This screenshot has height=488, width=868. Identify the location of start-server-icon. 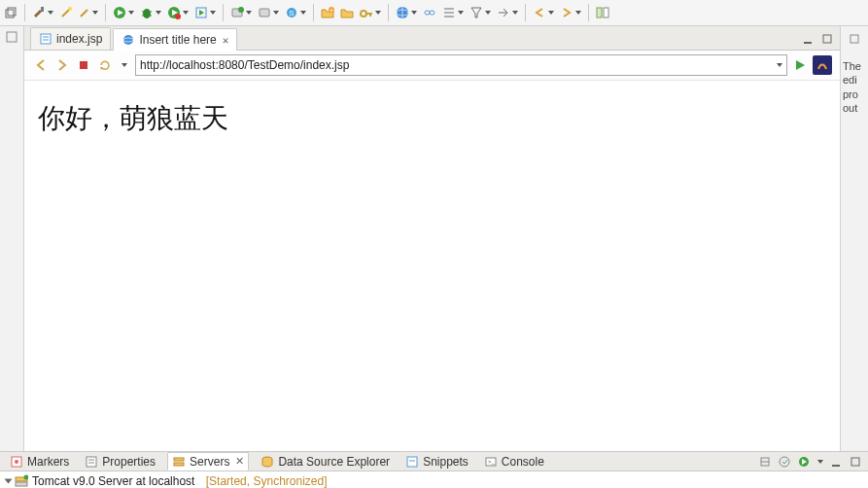
(804, 462).